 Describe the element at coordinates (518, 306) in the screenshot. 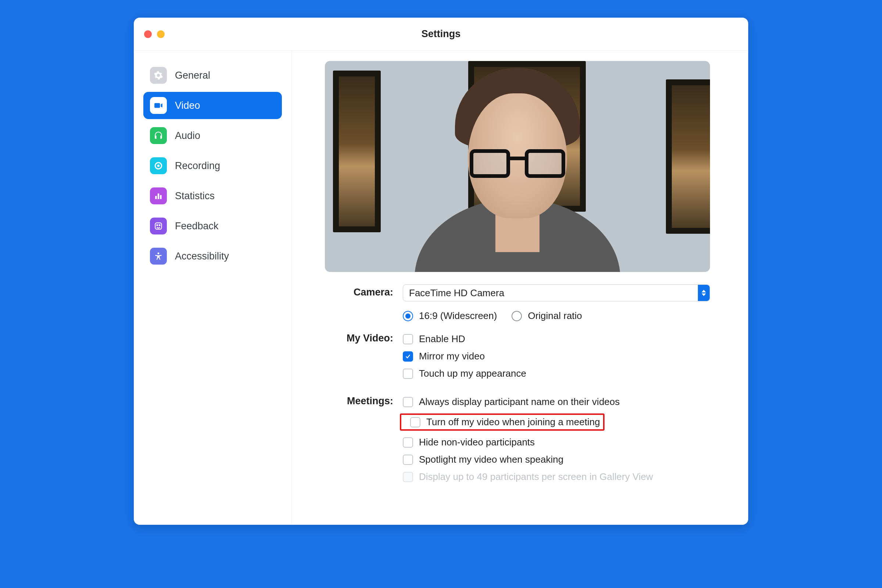

I see `camera-row: Camera: FaceTime HD Camera 16:9 (Widescr…` at that location.